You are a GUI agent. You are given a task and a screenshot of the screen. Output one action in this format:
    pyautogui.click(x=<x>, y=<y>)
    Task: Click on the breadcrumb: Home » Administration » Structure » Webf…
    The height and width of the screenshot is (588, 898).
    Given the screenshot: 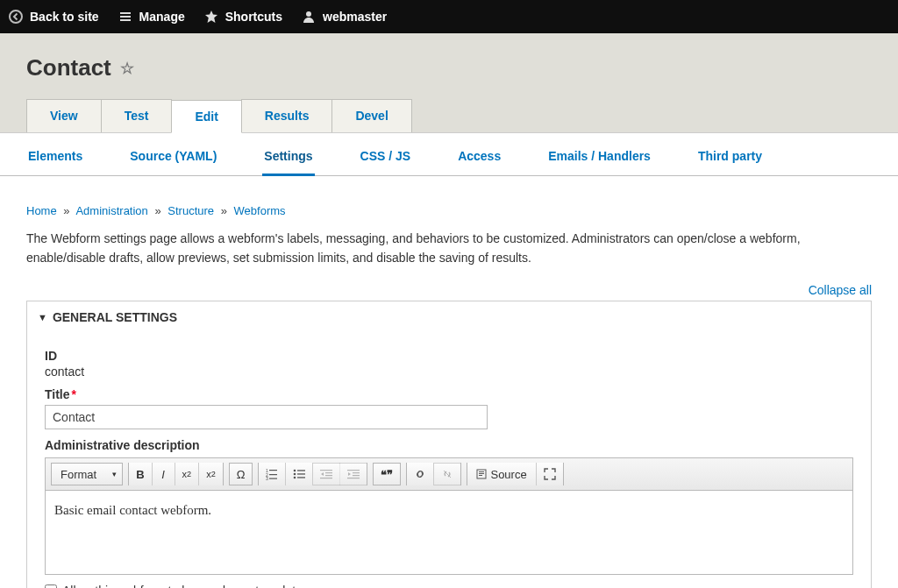 What is the action you would take?
    pyautogui.click(x=449, y=210)
    